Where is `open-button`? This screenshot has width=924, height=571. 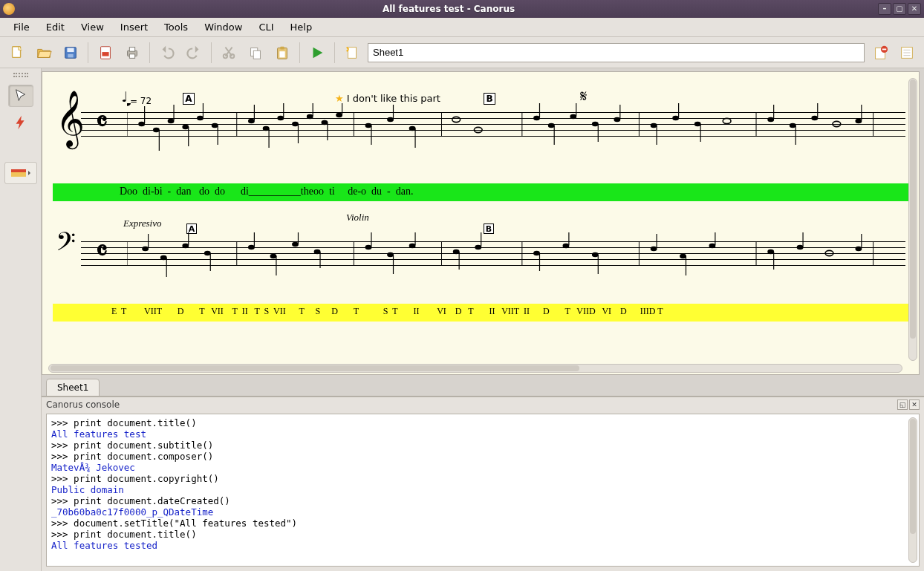 open-button is located at coordinates (44, 53).